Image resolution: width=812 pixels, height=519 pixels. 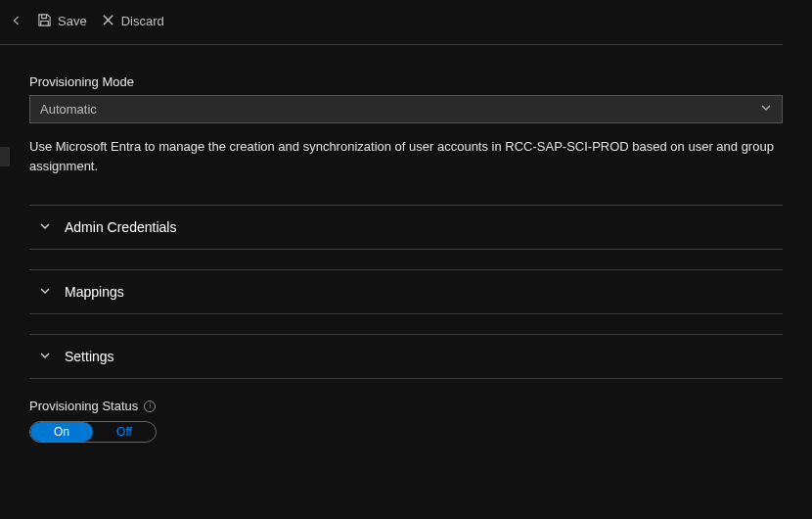 I want to click on provisioning-status-toggle: On Off, so click(x=93, y=432).